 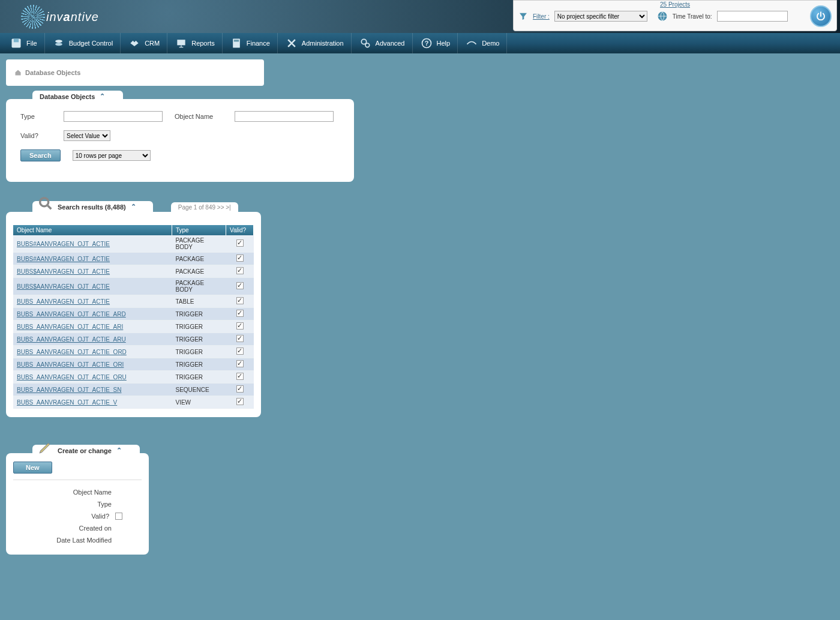 What do you see at coordinates (133, 365) in the screenshot?
I see `table-row: BUBS_AANVRAGEN_OJT_ACTIE_ORITRIGGER` at bounding box center [133, 365].